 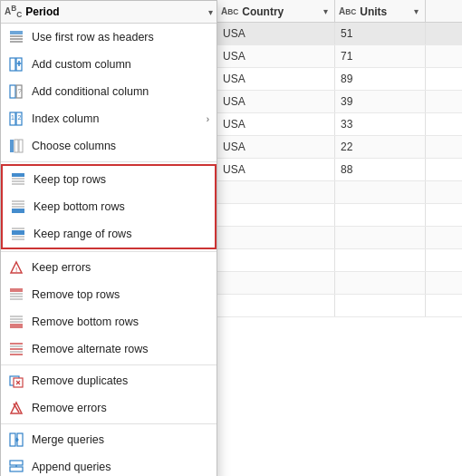 I want to click on units-filter-button: ▾, so click(x=417, y=11).